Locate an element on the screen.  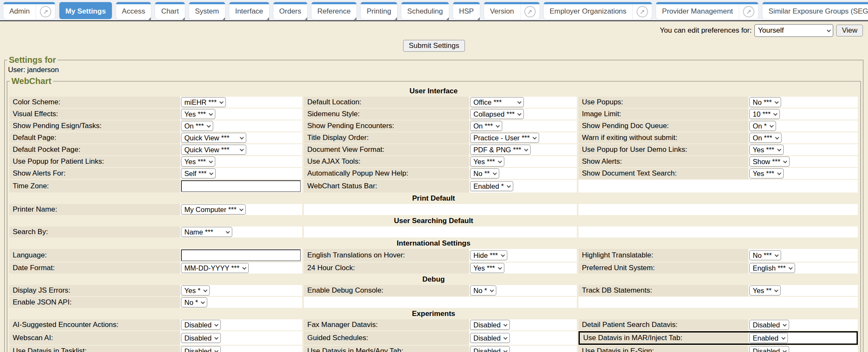
display-js-errors-select: Yes * is located at coordinates (195, 291).